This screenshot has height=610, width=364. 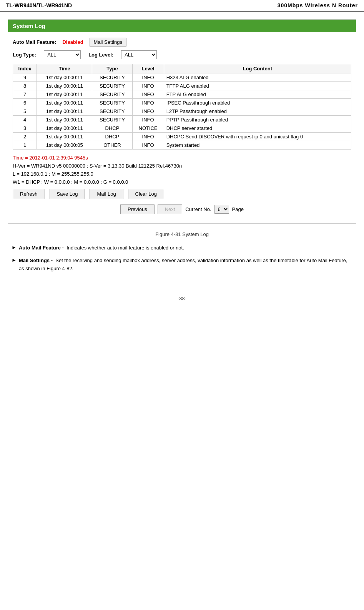 I want to click on col-content: Log Content, so click(x=258, y=69).